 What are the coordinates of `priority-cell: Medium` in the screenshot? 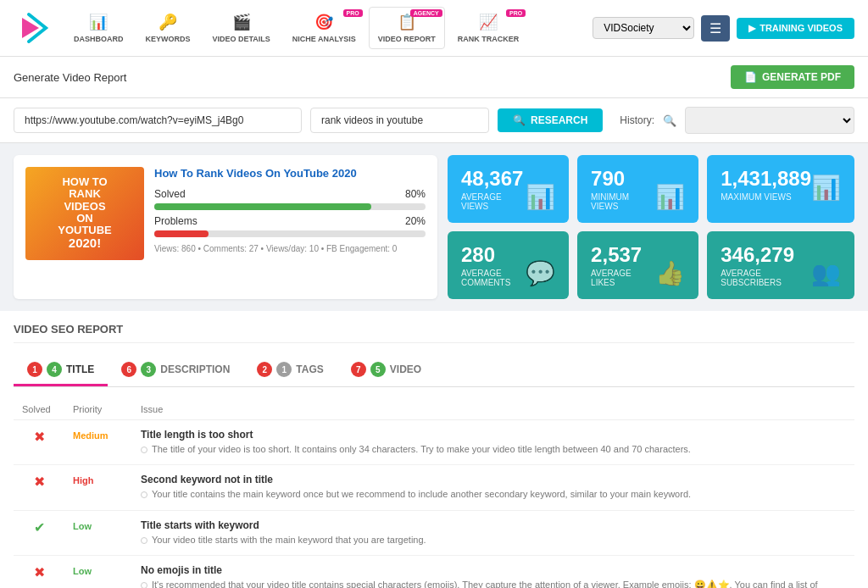 It's located at (98, 442).